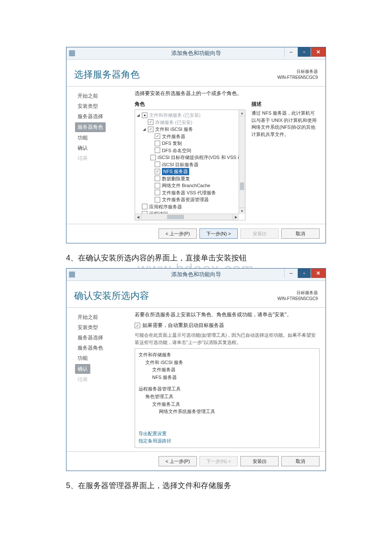  Describe the element at coordinates (297, 78) in the screenshot. I see `destination-value: WIN-FTRE6N5CGC9` at that location.